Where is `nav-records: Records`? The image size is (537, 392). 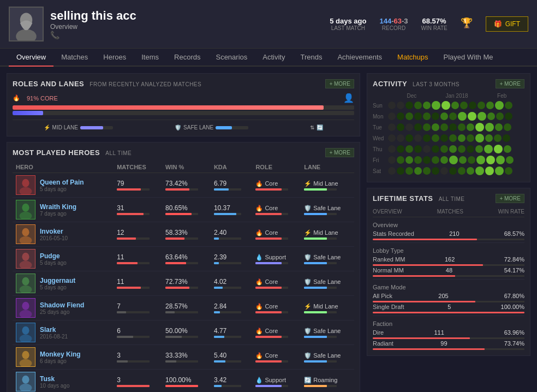
nav-records: Records is located at coordinates (187, 58).